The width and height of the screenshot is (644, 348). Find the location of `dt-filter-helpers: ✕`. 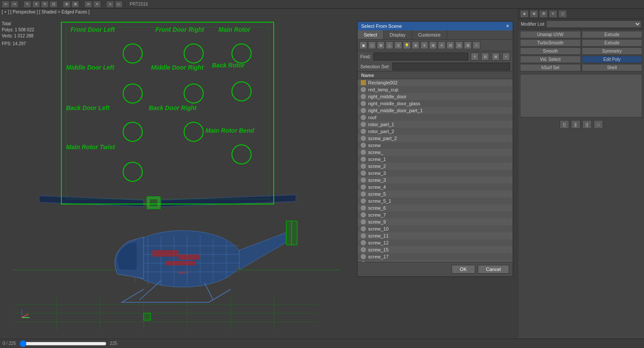

dt-filter-helpers: ✕ is located at coordinates (424, 45).